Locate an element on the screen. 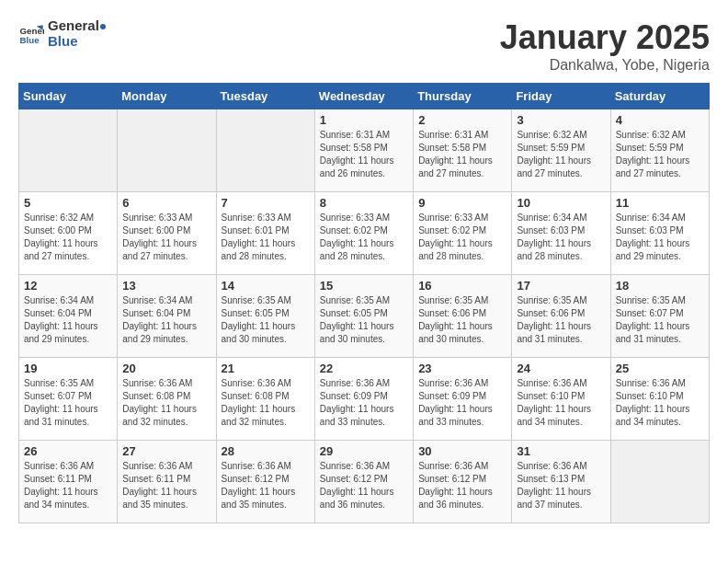  day-info: Sunrise: 6:36 AMSunset: 6:13 PMDaylight:… is located at coordinates (561, 486).